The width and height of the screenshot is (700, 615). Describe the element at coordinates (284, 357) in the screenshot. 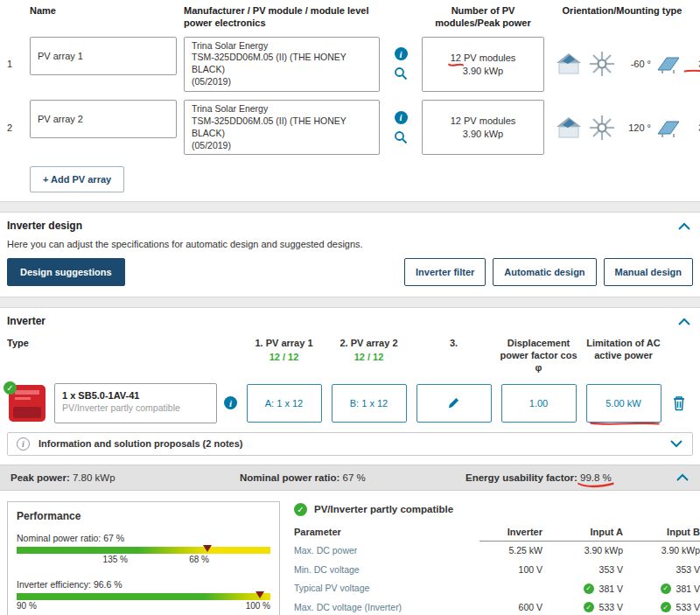

I see `array1-count: 12 / 12` at that location.